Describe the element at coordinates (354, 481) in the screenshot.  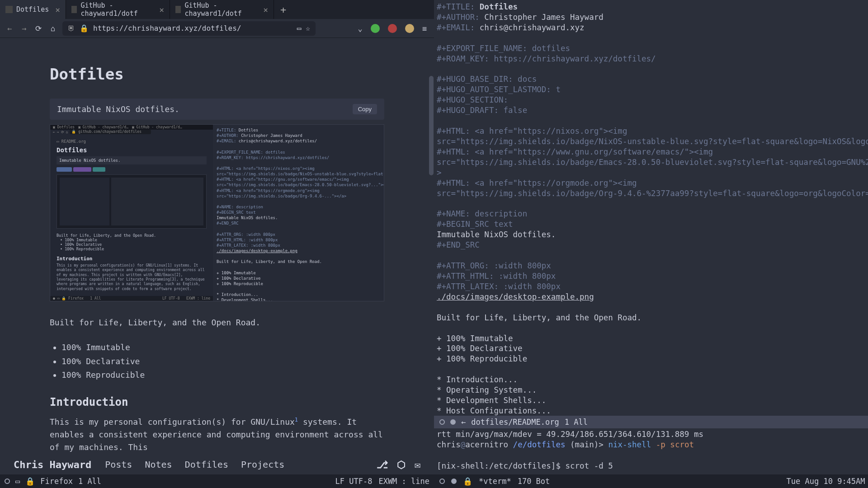
I see `encoding: LF UTF-8` at that location.